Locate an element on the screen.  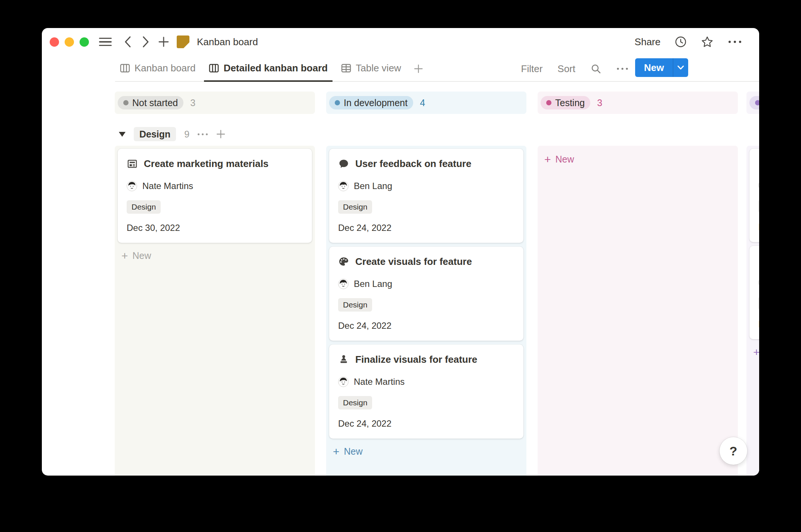
back-button is located at coordinates (128, 42).